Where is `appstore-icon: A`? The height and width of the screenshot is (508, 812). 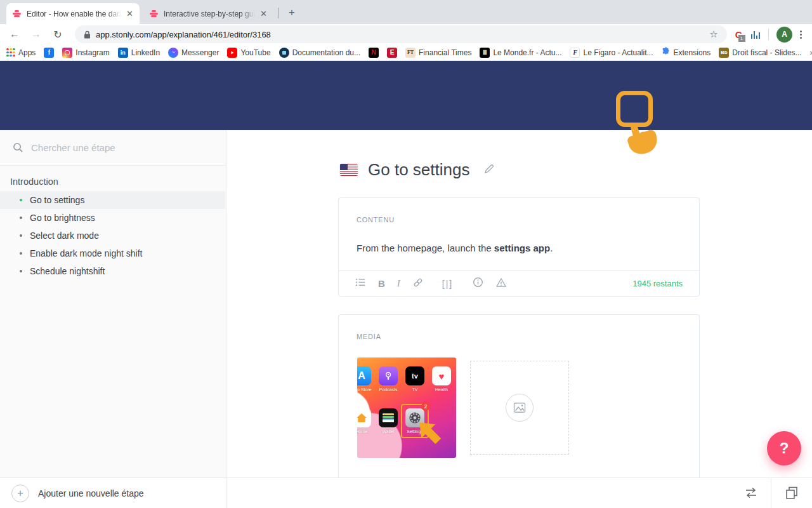 appstore-icon: A is located at coordinates (364, 376).